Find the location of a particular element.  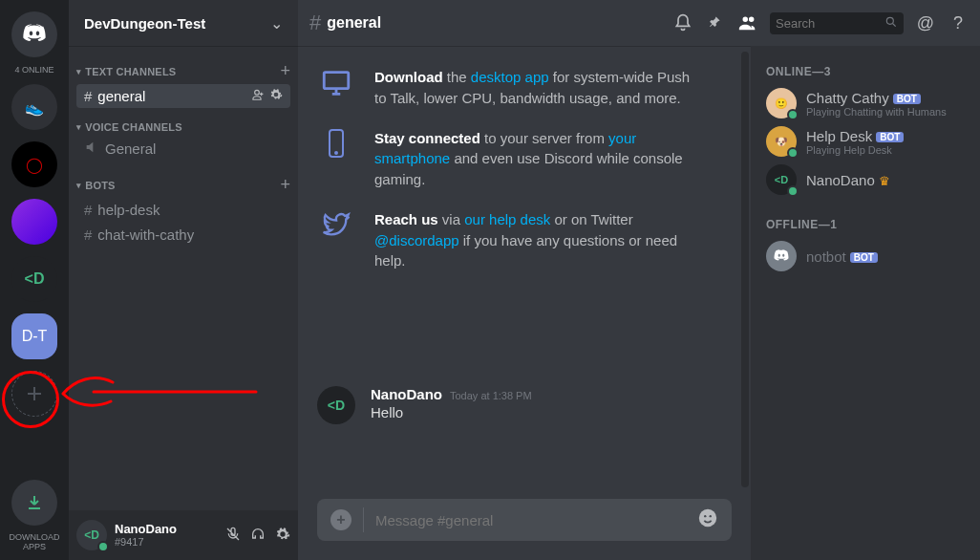

deafen-icon is located at coordinates (258, 535).